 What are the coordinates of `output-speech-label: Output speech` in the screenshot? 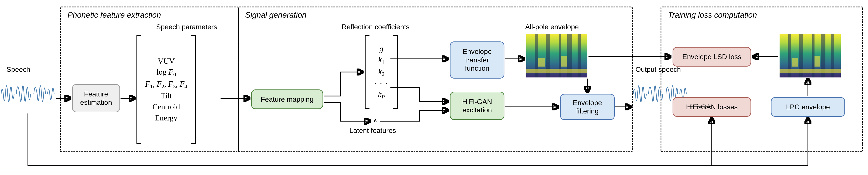 It's located at (658, 70).